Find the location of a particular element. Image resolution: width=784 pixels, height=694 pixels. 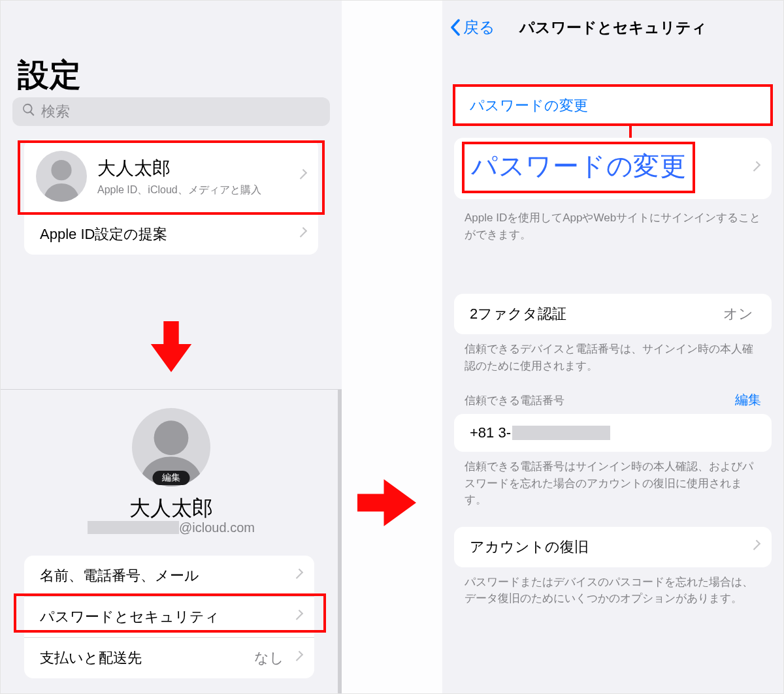

change-password-big-row: パスワードの変更 is located at coordinates (613, 168).